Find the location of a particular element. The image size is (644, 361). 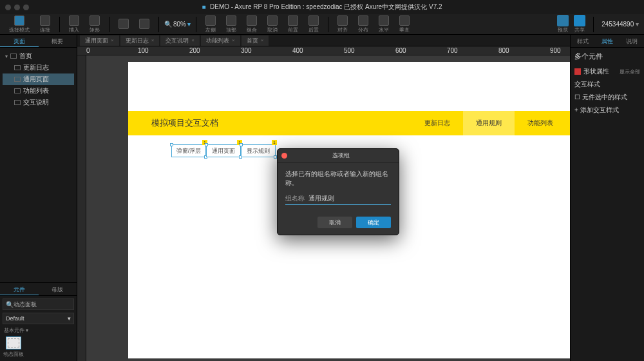

dialog-close-icon is located at coordinates (285, 156).